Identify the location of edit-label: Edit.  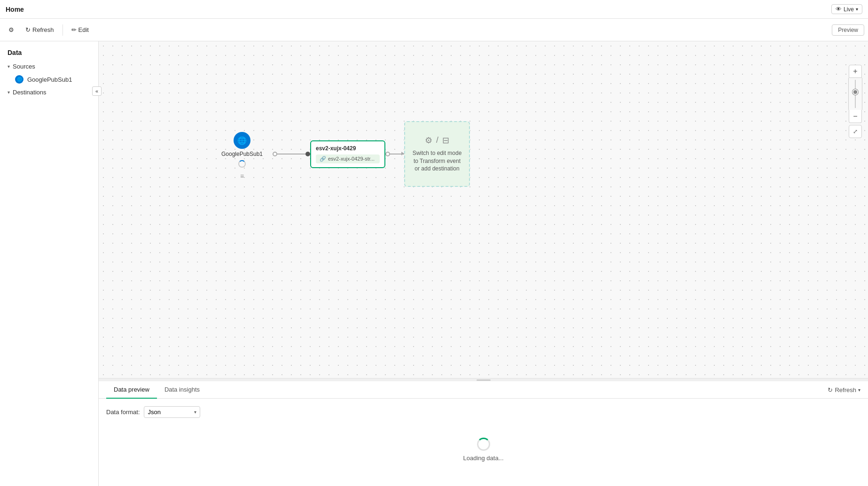
(84, 30).